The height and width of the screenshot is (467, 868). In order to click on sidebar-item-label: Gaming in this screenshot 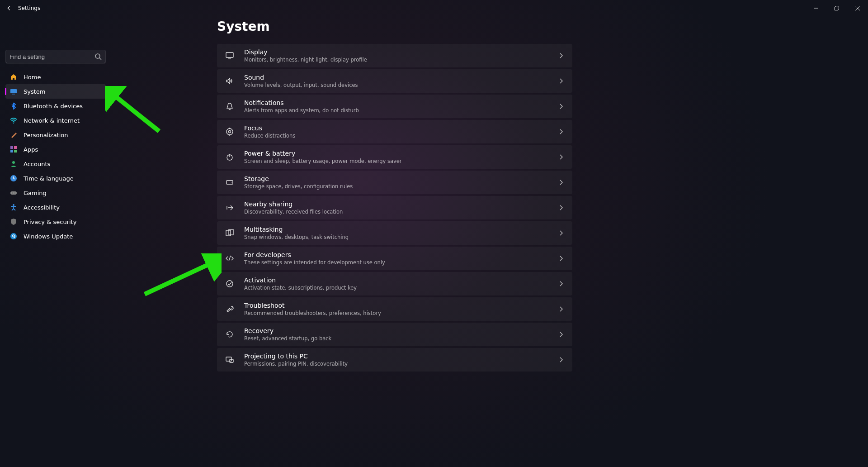, I will do `click(35, 193)`.